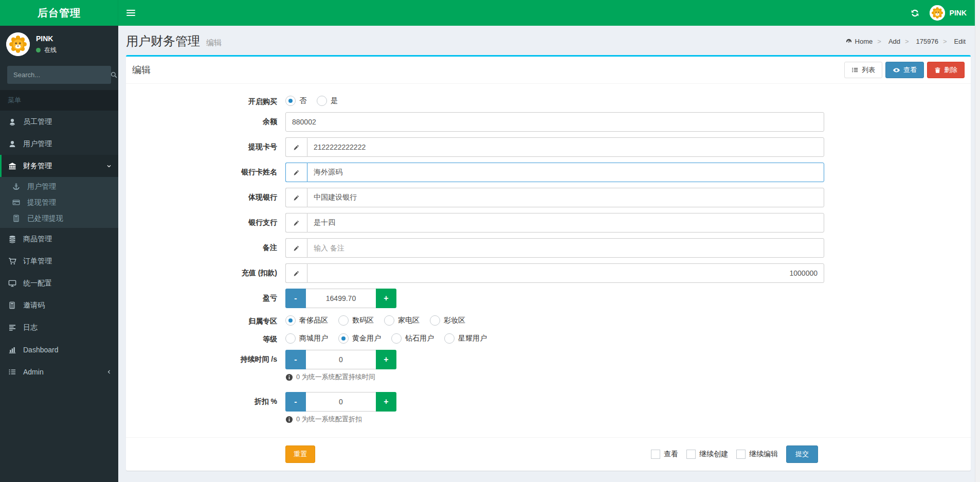  What do you see at coordinates (360, 338) in the screenshot?
I see `radio-level-gold: 黄金用户` at bounding box center [360, 338].